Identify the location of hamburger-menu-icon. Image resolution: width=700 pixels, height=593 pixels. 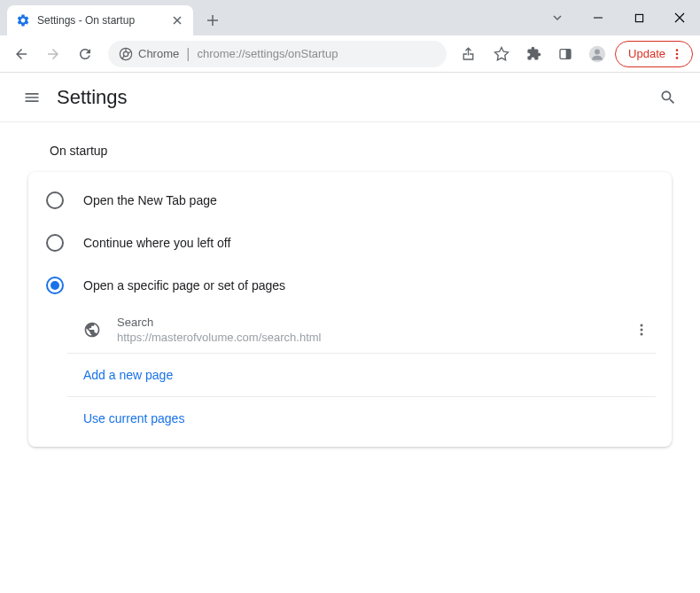
(32, 98).